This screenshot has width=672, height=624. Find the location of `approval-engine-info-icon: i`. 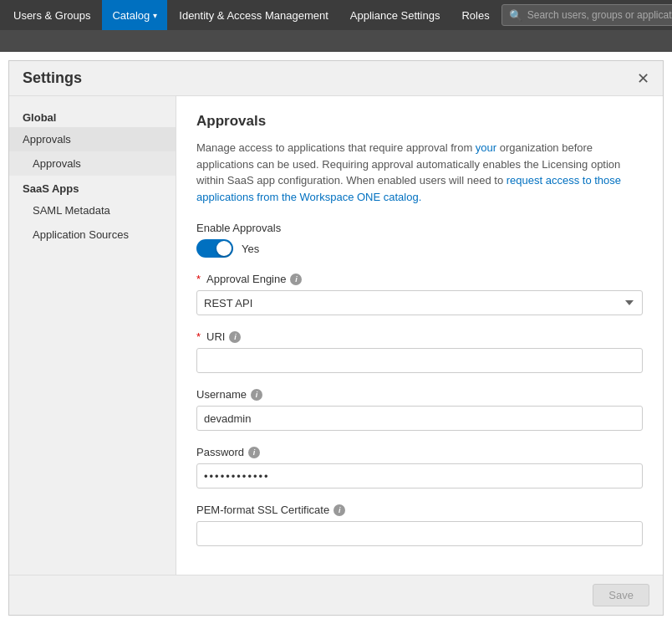

approval-engine-info-icon: i is located at coordinates (296, 279).